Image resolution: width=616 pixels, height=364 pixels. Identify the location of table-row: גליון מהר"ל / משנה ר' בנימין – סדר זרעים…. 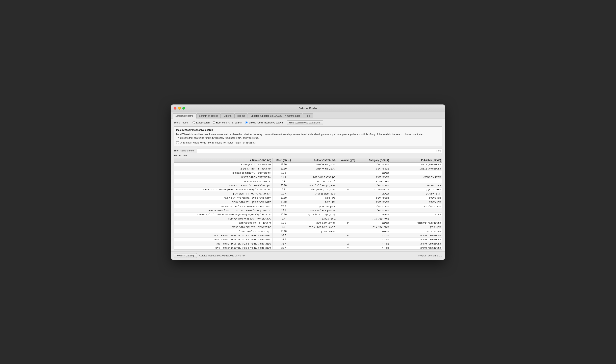
(308, 185).